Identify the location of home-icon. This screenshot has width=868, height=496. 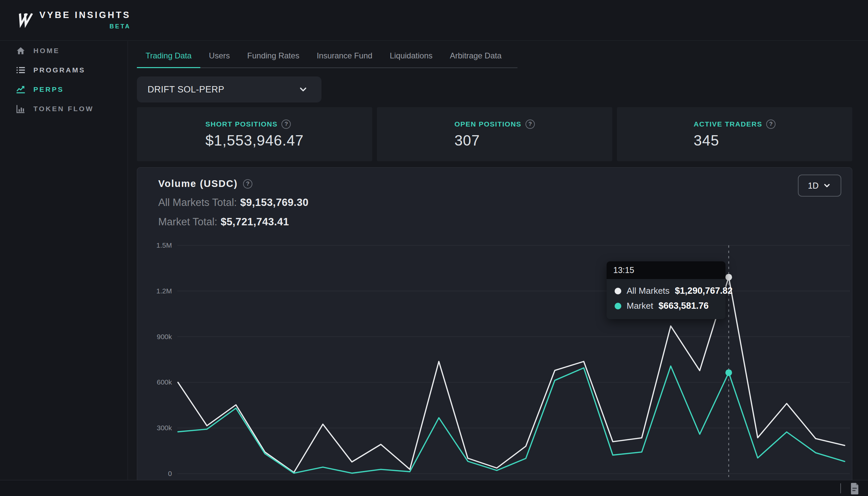
(20, 51).